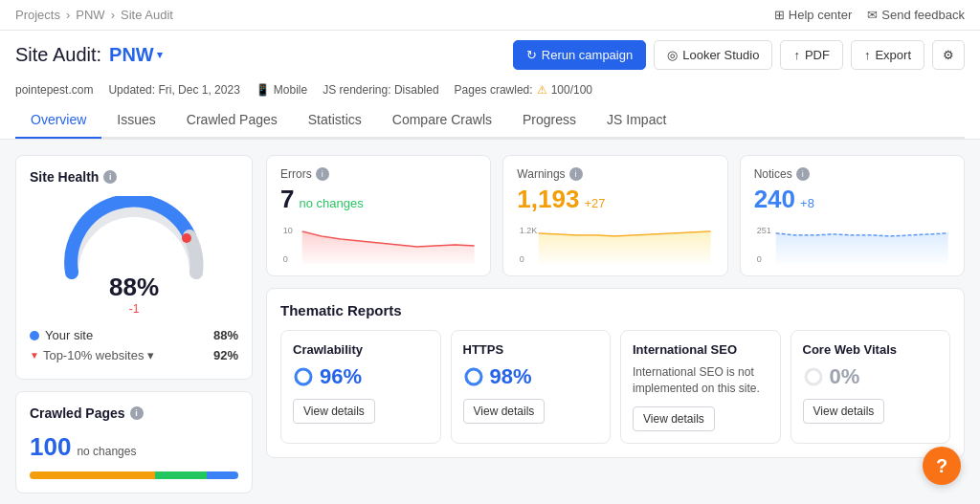 This screenshot has height=504, width=980. Describe the element at coordinates (948, 55) in the screenshot. I see `settings-button: ⚙` at that location.